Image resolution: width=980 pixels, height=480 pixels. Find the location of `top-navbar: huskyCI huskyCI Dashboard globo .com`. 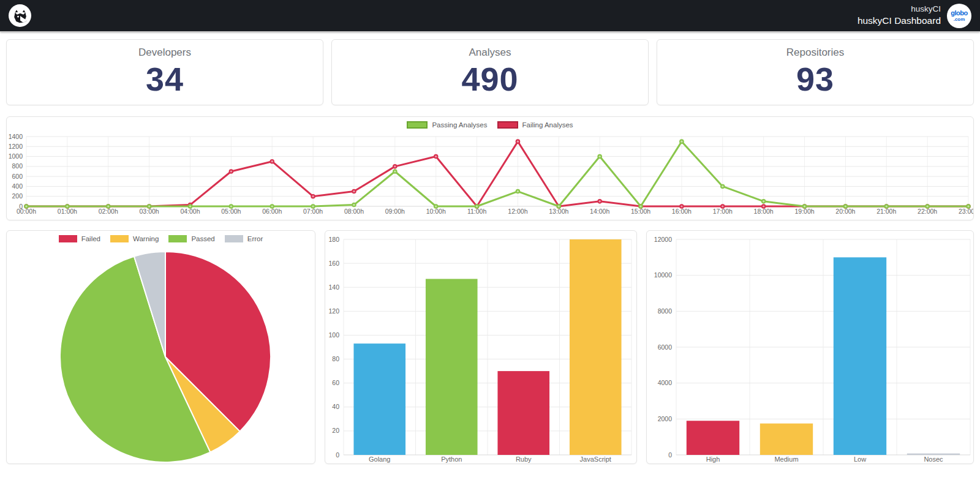

top-navbar: huskyCI huskyCI Dashboard globo .com is located at coordinates (490, 16).